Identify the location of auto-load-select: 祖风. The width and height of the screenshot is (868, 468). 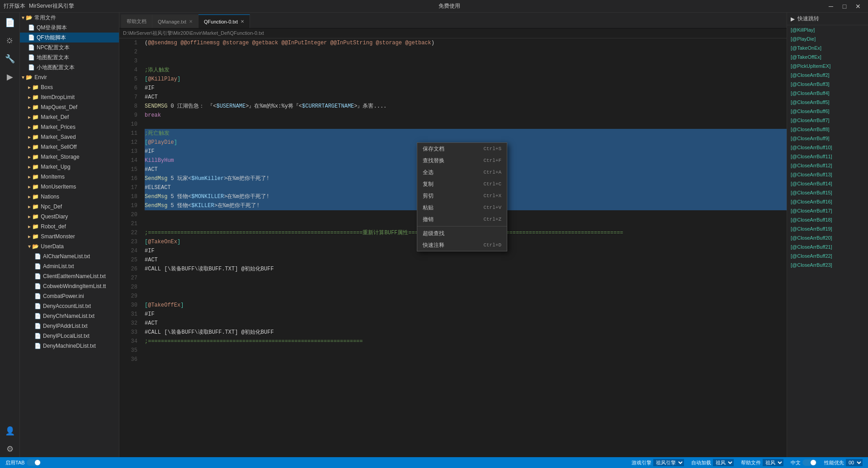
(723, 463).